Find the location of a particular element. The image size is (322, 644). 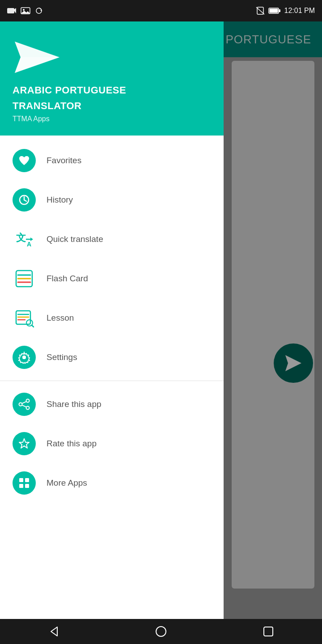

more-apps-icon-circle is located at coordinates (24, 483).